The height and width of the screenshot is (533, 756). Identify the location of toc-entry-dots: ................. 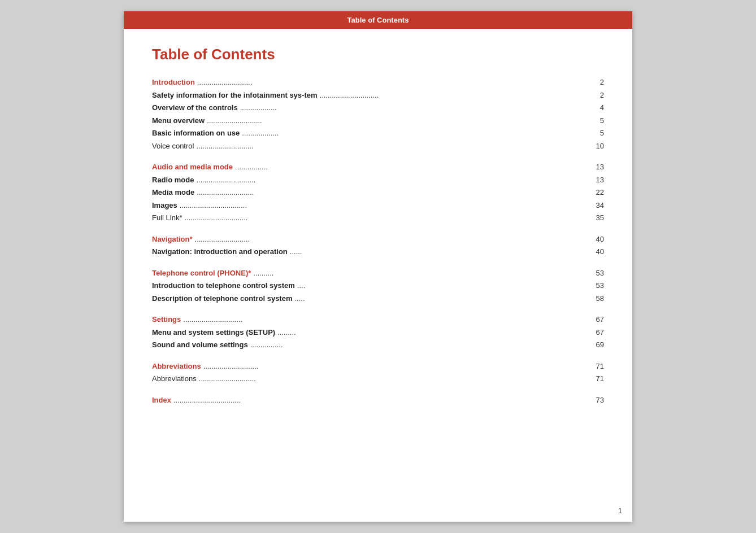
(418, 345).